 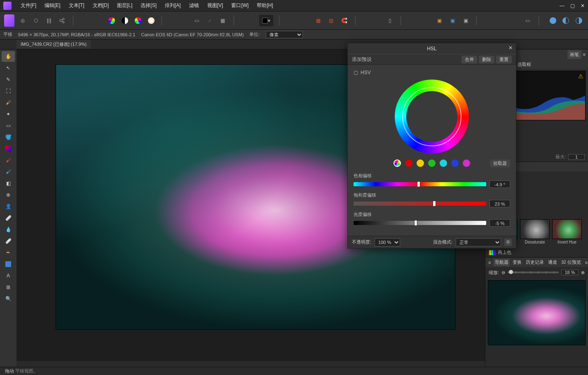 What do you see at coordinates (571, 262) in the screenshot?
I see `tab-32bit: 32 位预览` at bounding box center [571, 262].